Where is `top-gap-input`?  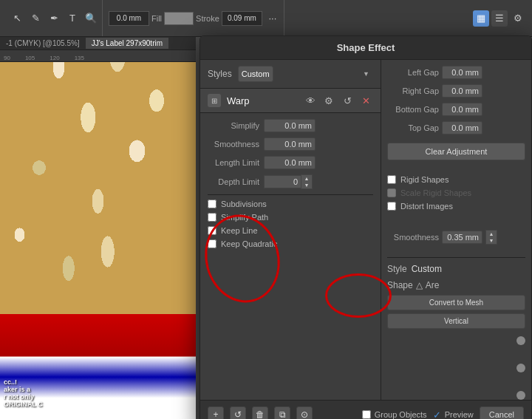
top-gap-input is located at coordinates (463, 128).